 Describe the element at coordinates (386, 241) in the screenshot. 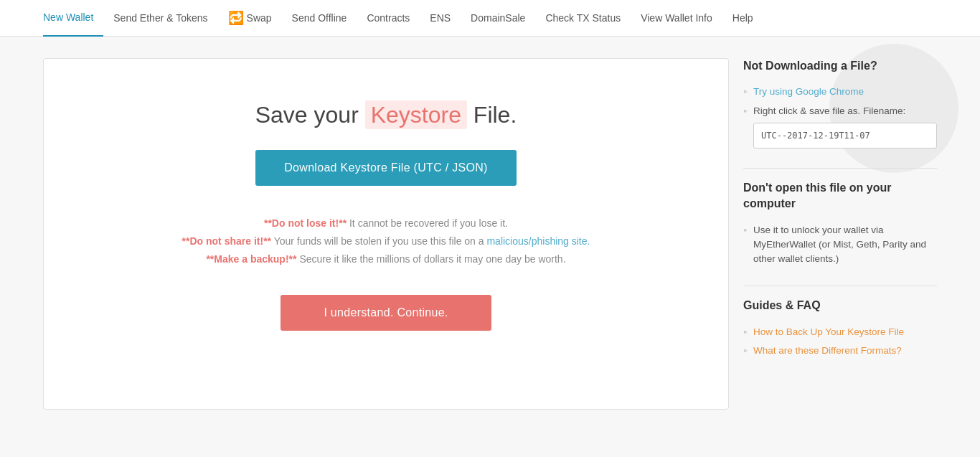

I see `warning-line-2: **Do not share it!** Your funds will be …` at that location.